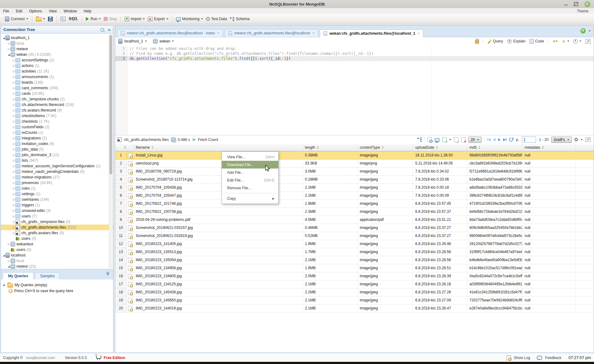 Image resolution: width=594 pixels, height=364 pixels. Describe the element at coordinates (354, 300) in the screenshot. I see `table-row: 19IMG_20180223_145650.jpg2.1MBimage/jpeg…` at that location.